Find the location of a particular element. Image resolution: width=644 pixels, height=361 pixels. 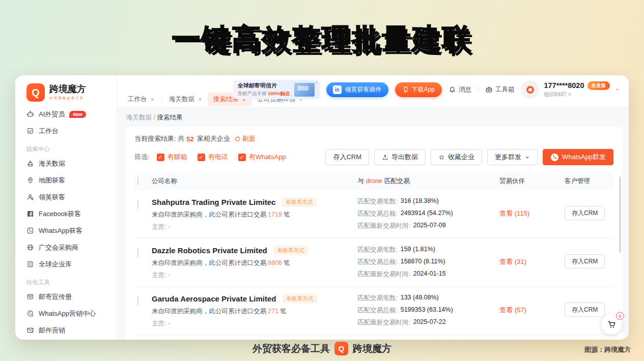

breadcrumb: 海关数据 / 搜索结果 is located at coordinates (374, 119).